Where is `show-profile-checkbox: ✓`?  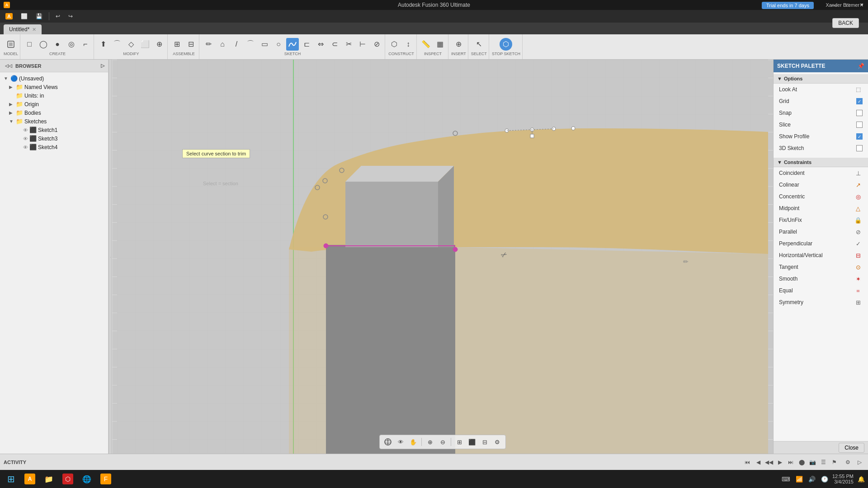
show-profile-checkbox: ✓ is located at coordinates (859, 136).